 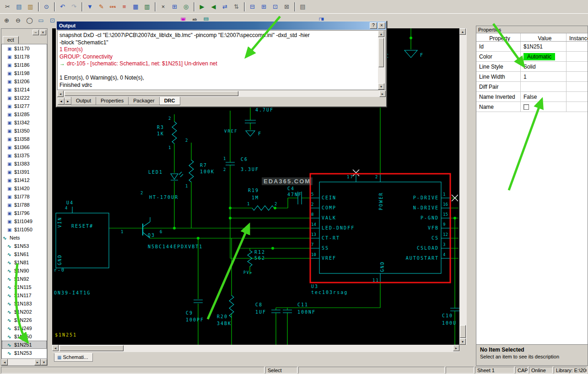 What do you see at coordinates (43, 32) in the screenshot?
I see `navigator-close-button: ×` at bounding box center [43, 32].